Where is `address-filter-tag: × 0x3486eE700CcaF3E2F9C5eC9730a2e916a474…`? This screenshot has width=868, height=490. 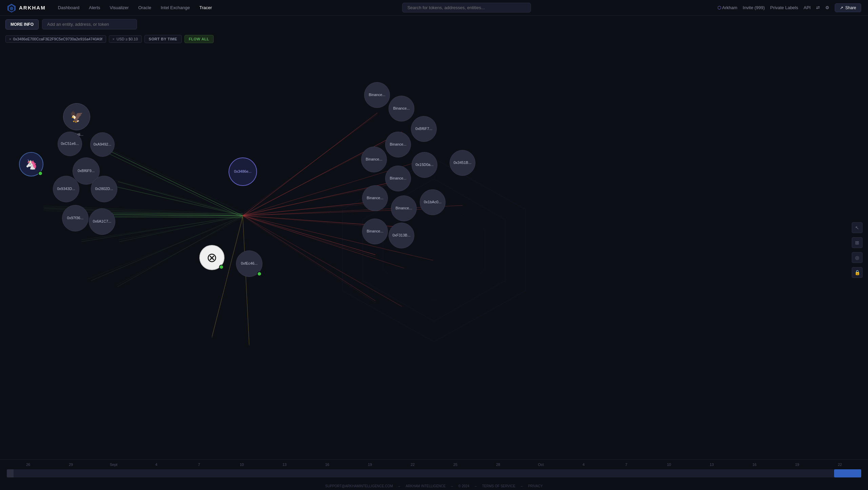 address-filter-tag: × 0x3486eE700CcaF3E2F9C5eC9730a2e916a474… is located at coordinates (56, 39).